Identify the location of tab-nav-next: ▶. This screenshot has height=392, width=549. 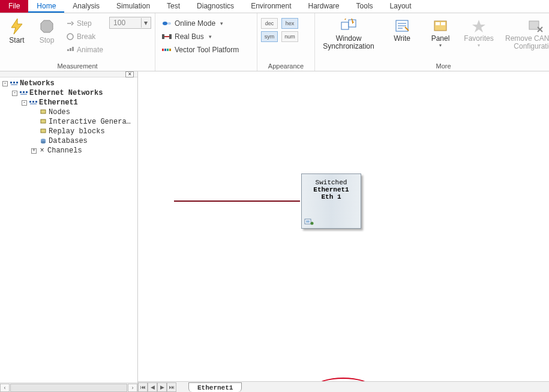
(162, 387).